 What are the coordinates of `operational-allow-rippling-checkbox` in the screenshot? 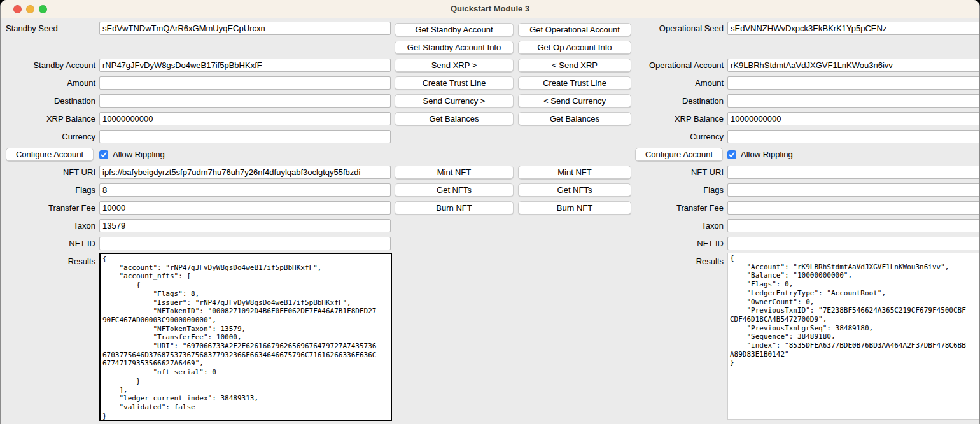 It's located at (732, 155).